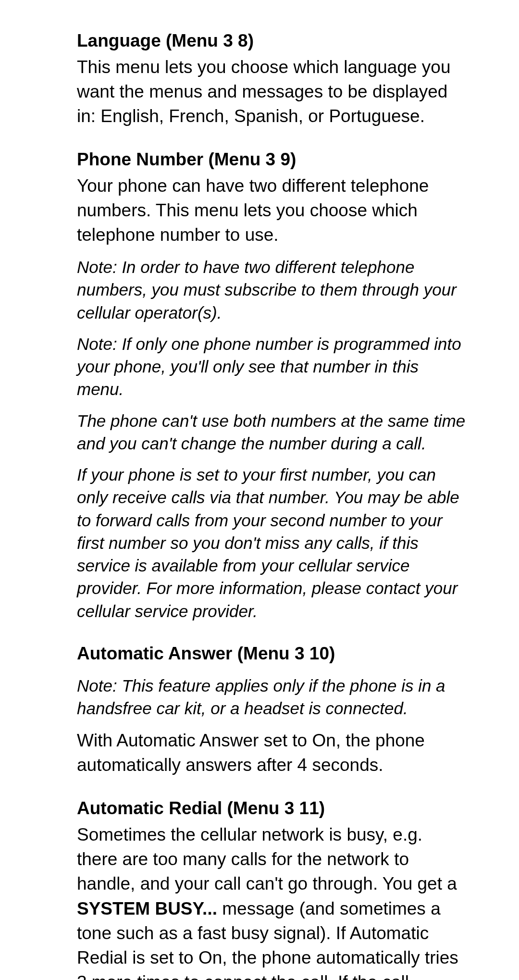  What do you see at coordinates (272, 433) in the screenshot?
I see `note-phone-number-3: The phone can't use both numbers at the …` at bounding box center [272, 433].